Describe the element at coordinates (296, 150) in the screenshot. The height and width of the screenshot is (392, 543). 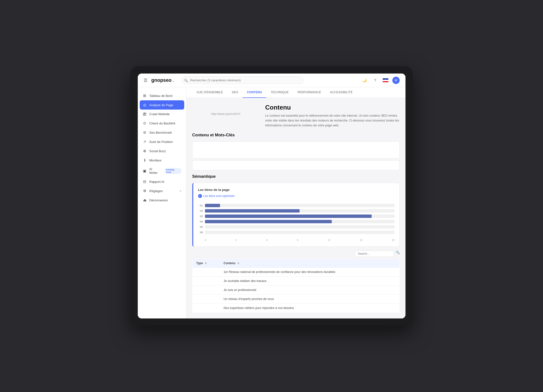
I see `mots-cles-chart-placeholder` at that location.